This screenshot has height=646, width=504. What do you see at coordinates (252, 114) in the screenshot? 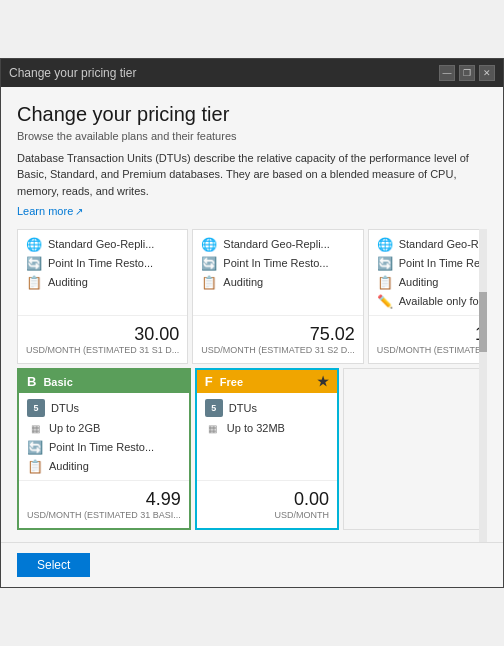
I see `page-title: Change your pricing tier` at bounding box center [252, 114].